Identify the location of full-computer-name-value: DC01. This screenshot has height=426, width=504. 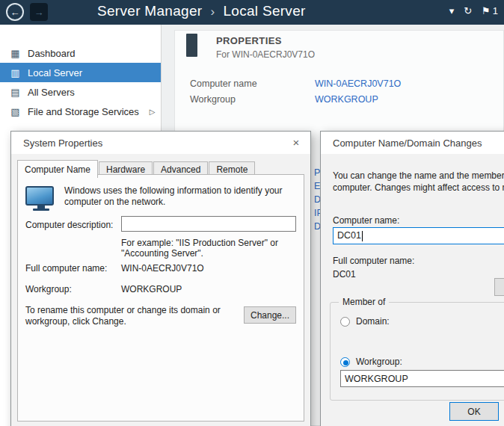
(344, 274).